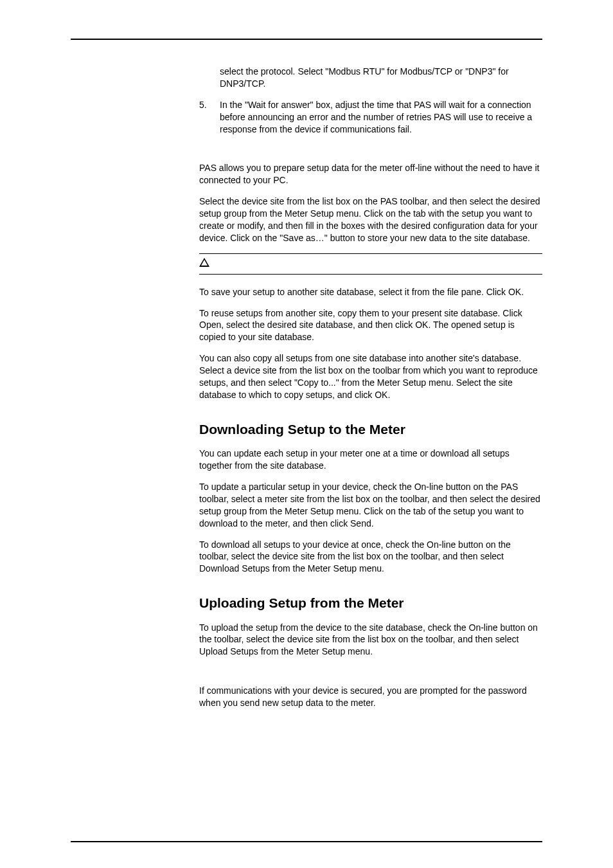  I want to click on paragraph: To update a particular setup in your dev…, so click(371, 505).